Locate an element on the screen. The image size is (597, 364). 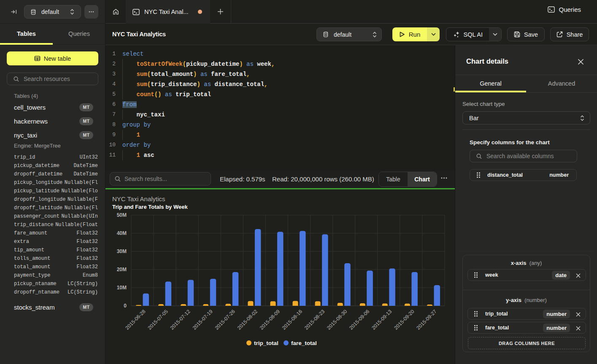
svg-text: 2015-07-26 is located at coordinates (225, 320).